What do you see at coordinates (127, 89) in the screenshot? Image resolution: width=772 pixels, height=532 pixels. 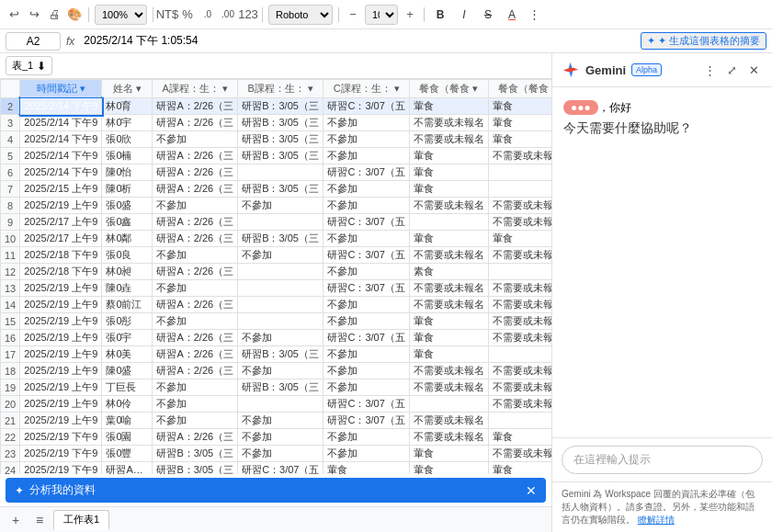 I see `col-header-b: 姓名 ▾` at bounding box center [127, 89].